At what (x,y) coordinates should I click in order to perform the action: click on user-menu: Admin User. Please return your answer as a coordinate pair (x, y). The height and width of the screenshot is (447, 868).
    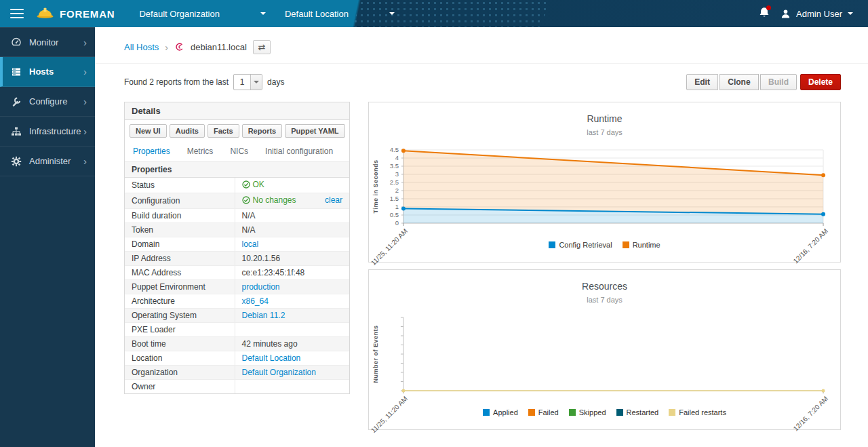
    Looking at the image, I should click on (816, 14).